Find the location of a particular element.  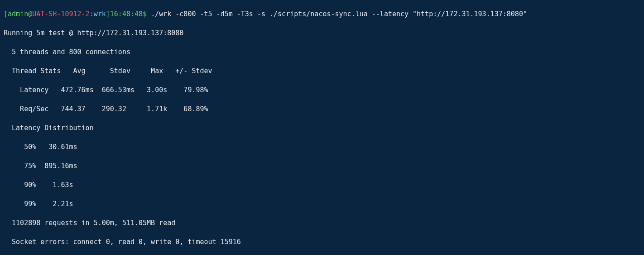

latency-dist-header: Latency Distribution is located at coordinates (322, 128).